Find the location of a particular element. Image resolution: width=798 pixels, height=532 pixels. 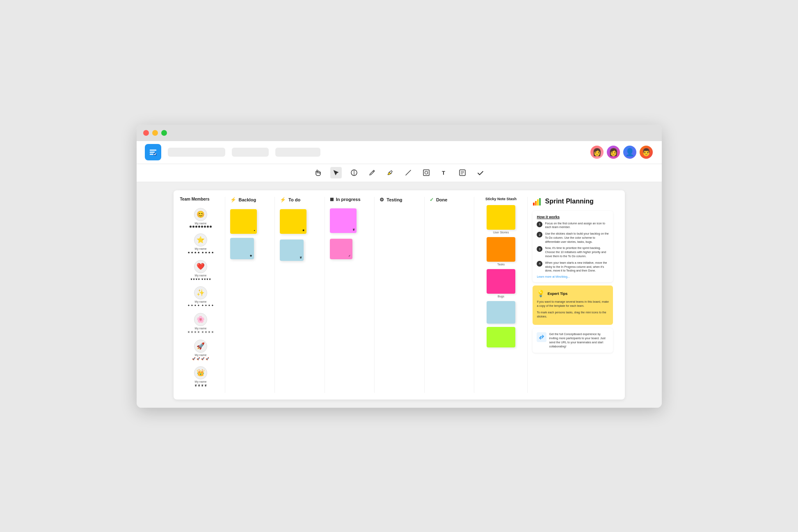

user-avatars: 👩 👩 👤 👨 is located at coordinates (622, 152).